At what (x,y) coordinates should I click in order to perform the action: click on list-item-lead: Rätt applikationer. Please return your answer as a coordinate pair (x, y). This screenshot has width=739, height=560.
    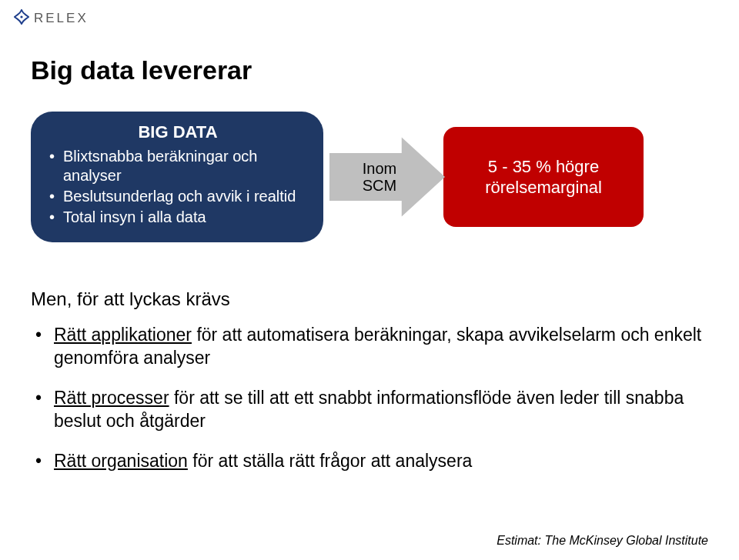
    Looking at the image, I should click on (123, 335).